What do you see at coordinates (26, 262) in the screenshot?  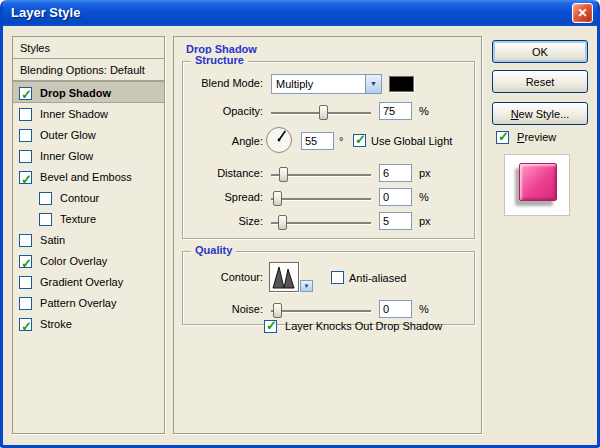 I see `color-overlay-checkbox` at bounding box center [26, 262].